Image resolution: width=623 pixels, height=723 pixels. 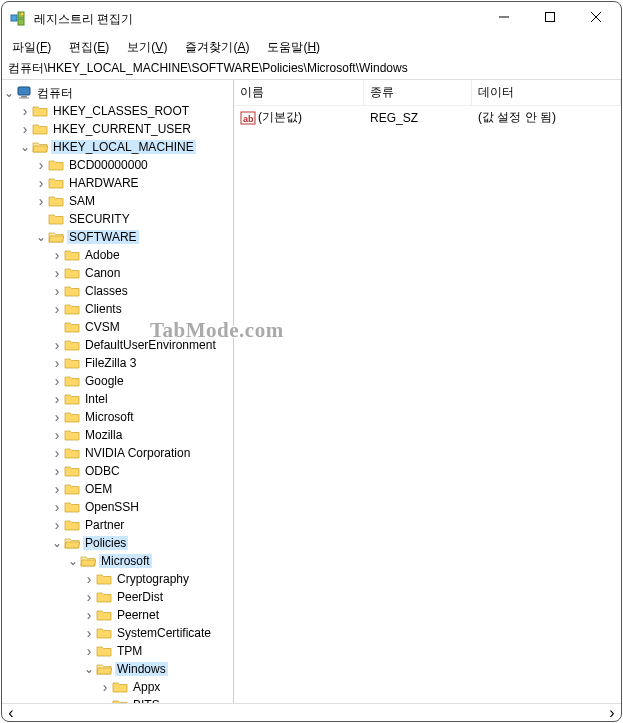 What do you see at coordinates (134, 183) in the screenshot?
I see `tree-node: HARDWARE` at bounding box center [134, 183].